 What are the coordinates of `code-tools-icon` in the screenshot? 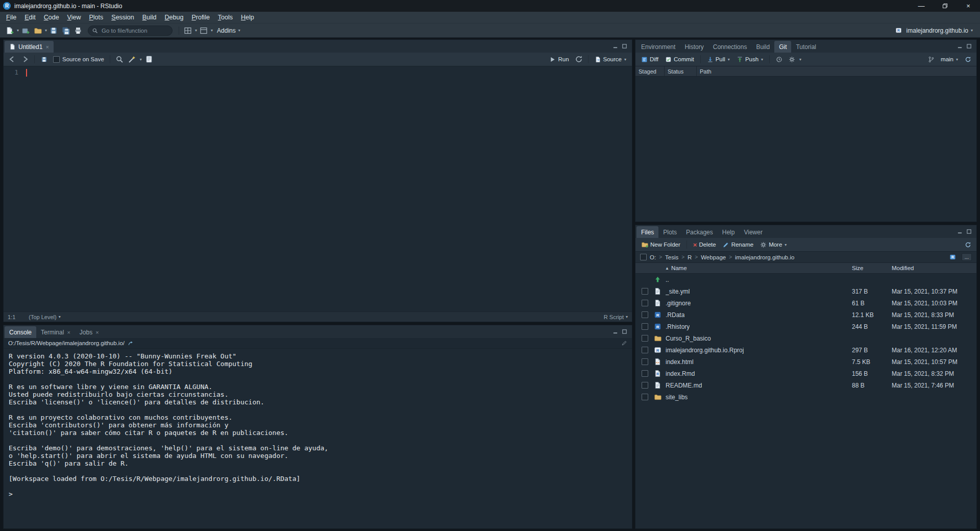 It's located at (132, 59).